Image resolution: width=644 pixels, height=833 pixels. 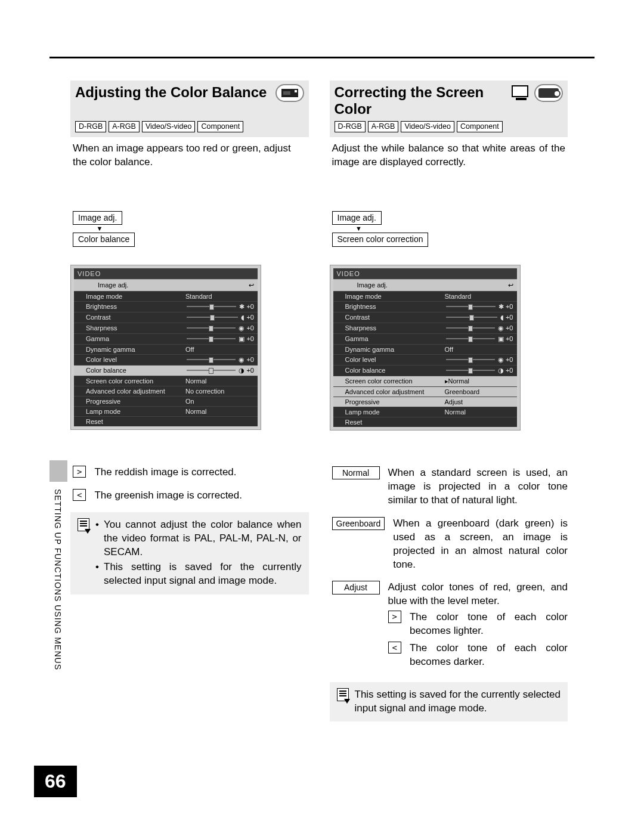 What do you see at coordinates (395, 648) in the screenshot?
I see `arrow-key: <` at bounding box center [395, 648].